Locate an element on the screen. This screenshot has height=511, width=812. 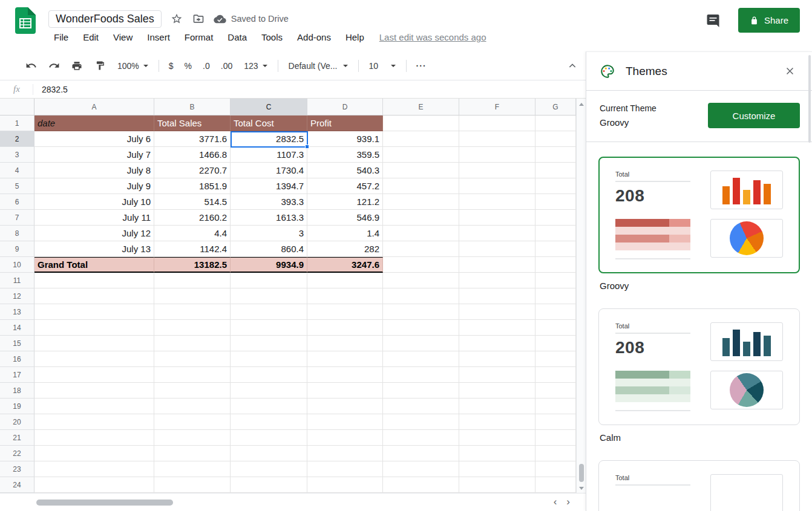
row-header-2: 2 is located at coordinates (17, 139).